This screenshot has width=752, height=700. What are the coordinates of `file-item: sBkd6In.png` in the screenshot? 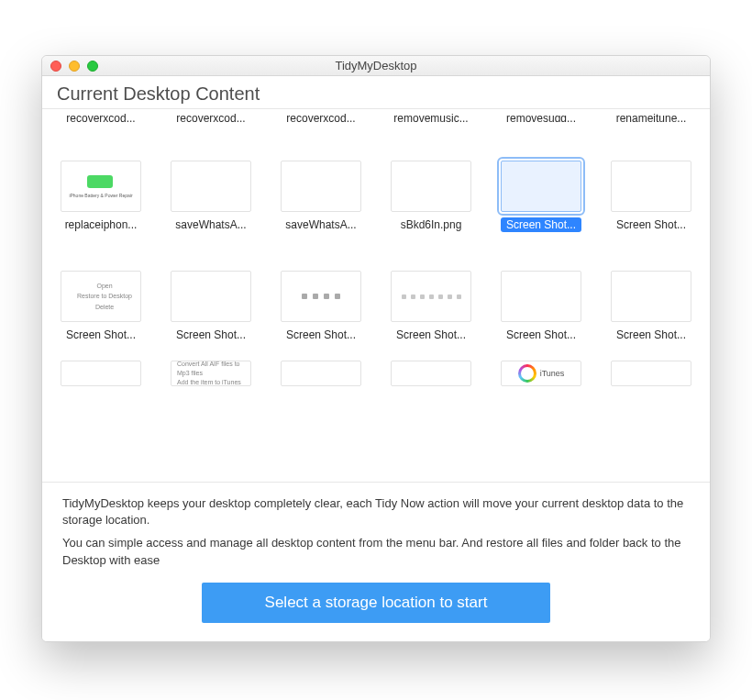 It's located at (431, 184).